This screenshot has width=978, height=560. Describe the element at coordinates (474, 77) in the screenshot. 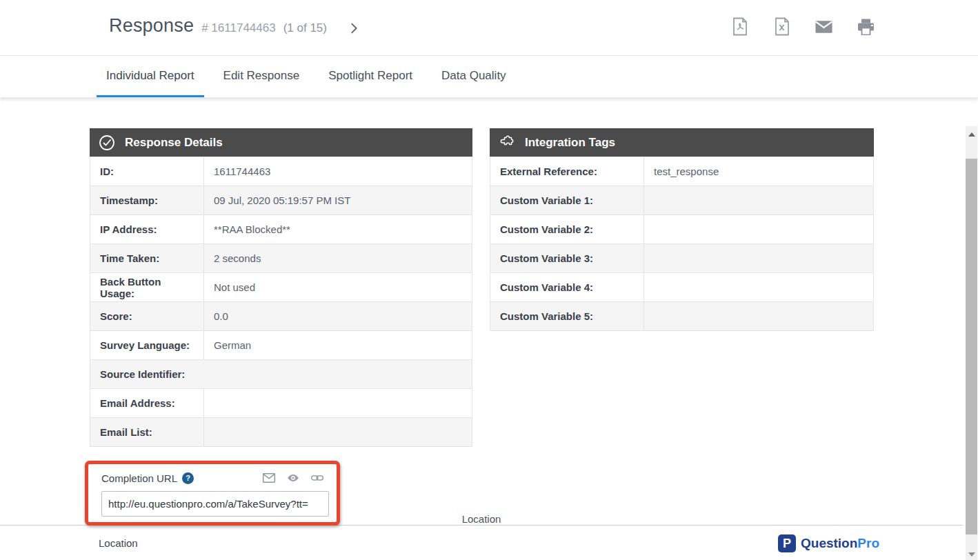

I see `tab-data-quality: Data Quality` at that location.